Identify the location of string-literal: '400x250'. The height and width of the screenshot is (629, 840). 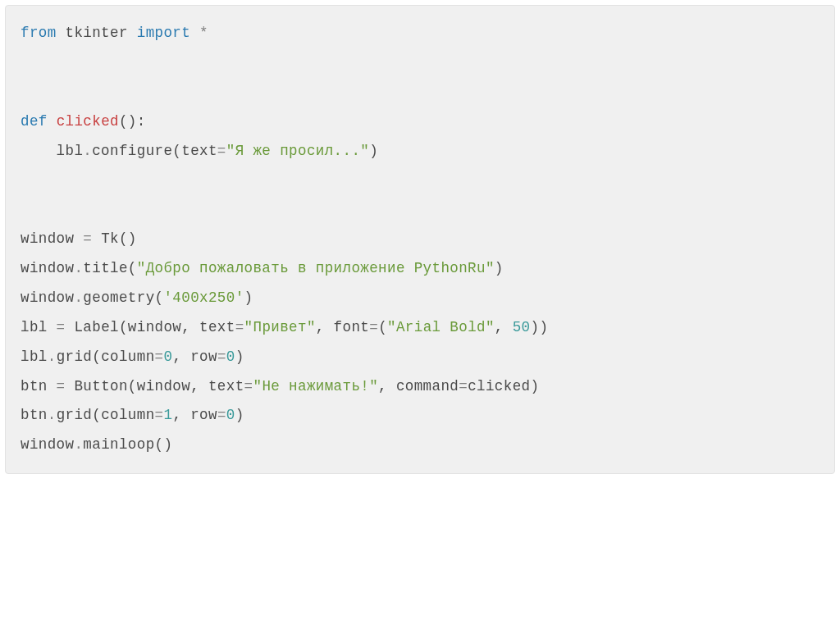
(203, 298).